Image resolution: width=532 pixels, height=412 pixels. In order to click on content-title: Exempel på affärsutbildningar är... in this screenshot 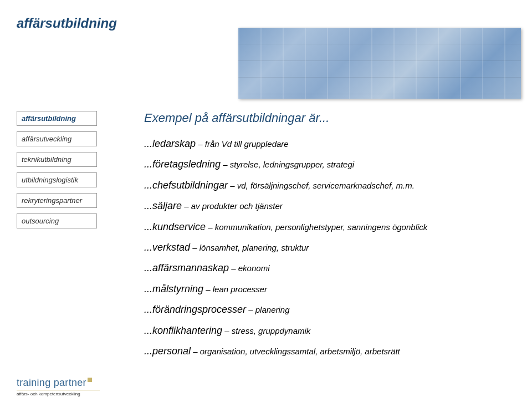, I will do `click(327, 118)`.